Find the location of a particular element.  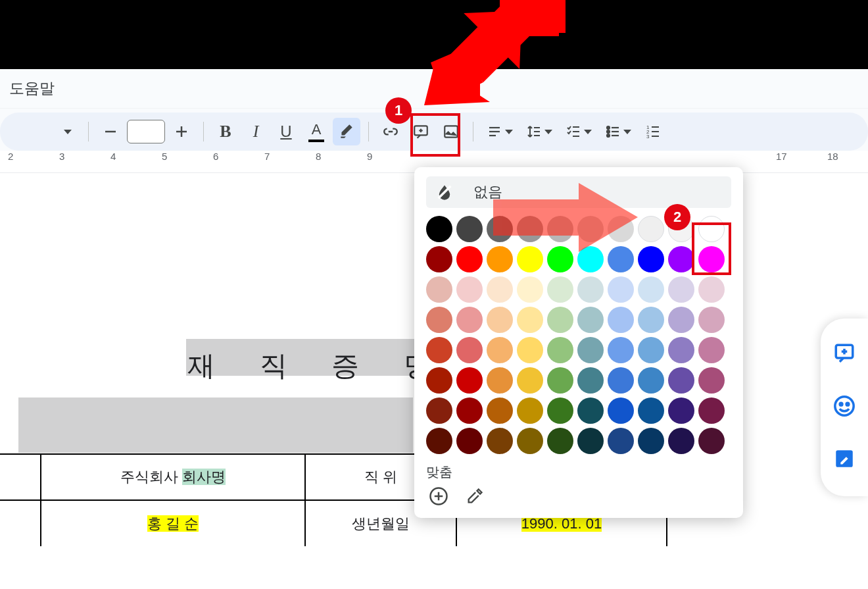

underline-button: U is located at coordinates (286, 132).